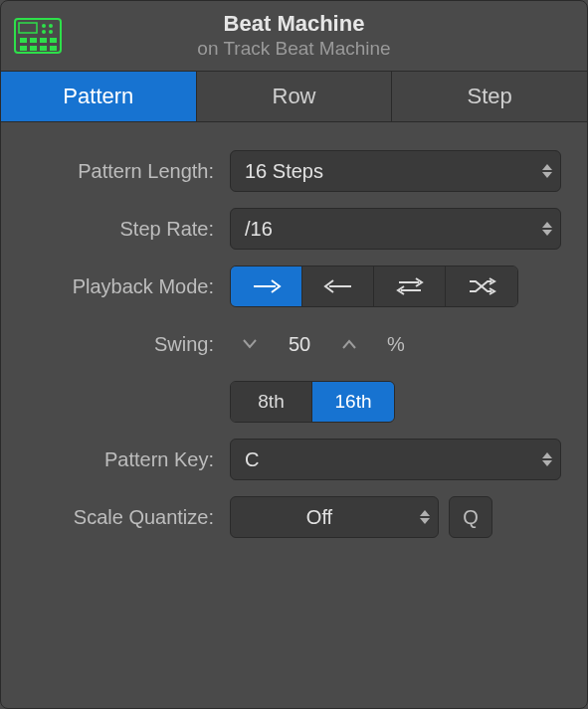  I want to click on swing-8th-button: 8th, so click(272, 402).